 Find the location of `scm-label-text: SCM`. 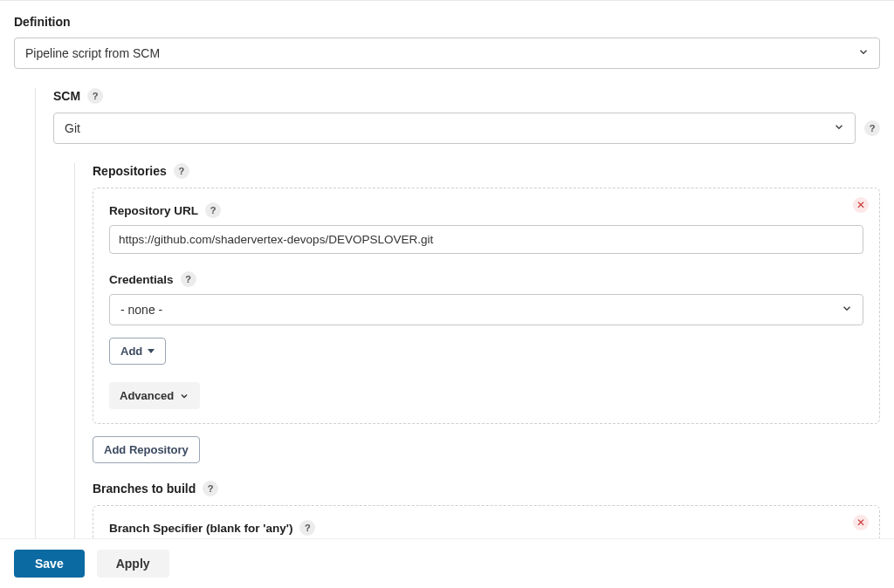

scm-label-text: SCM is located at coordinates (66, 96).